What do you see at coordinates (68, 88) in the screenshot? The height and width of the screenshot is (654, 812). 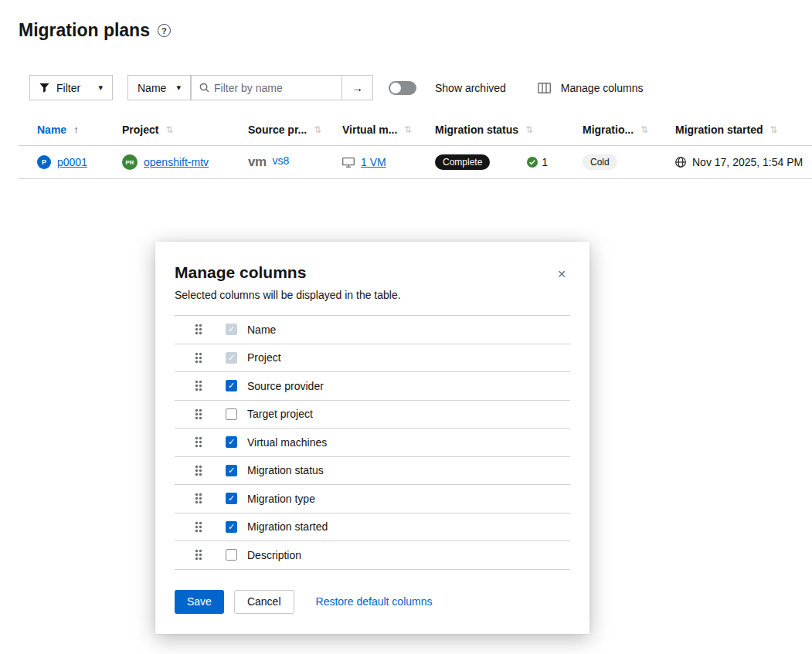 I see `filter-label: Filter` at bounding box center [68, 88].